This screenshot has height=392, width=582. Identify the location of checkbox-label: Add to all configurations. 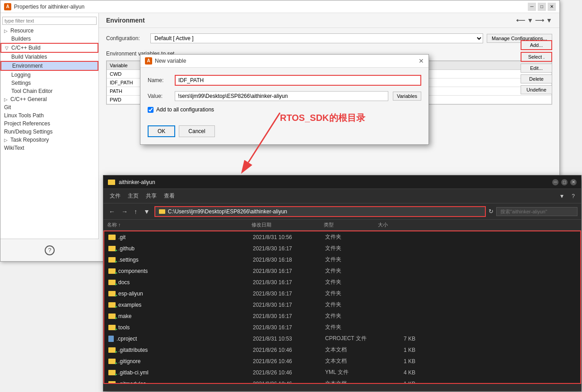
(185, 110).